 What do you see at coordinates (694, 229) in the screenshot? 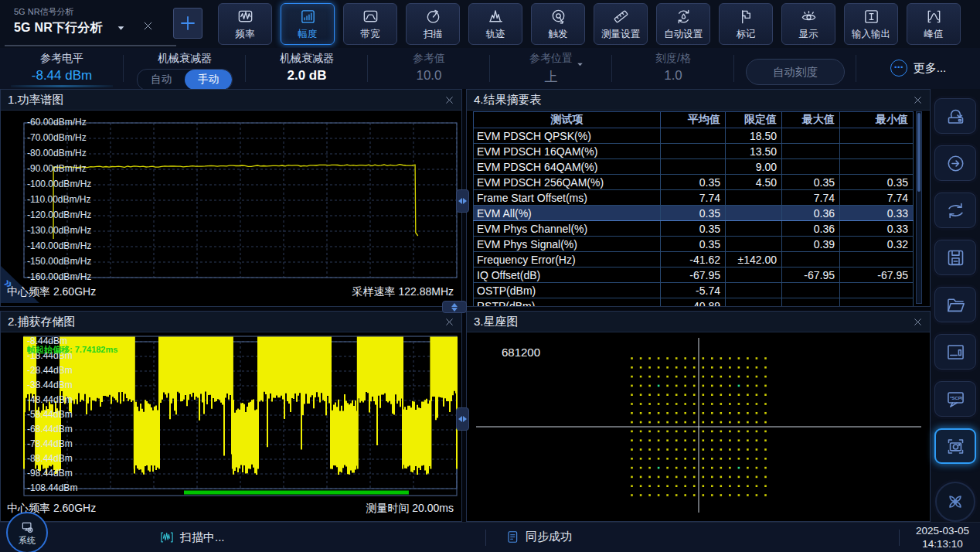
I see `table-row: EVM Phys Channel(%)0.350.360.33` at bounding box center [694, 229].